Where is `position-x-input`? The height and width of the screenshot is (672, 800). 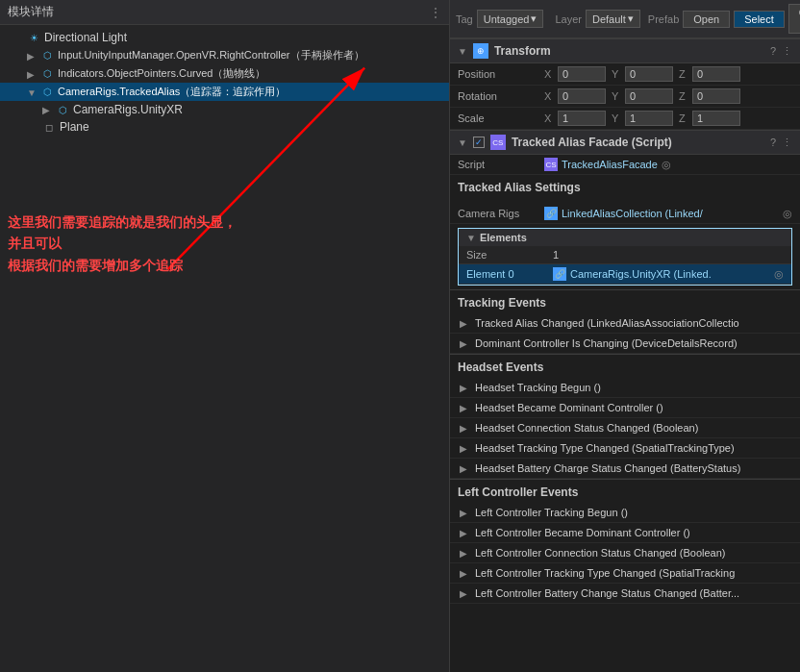
position-x-input is located at coordinates (582, 74).